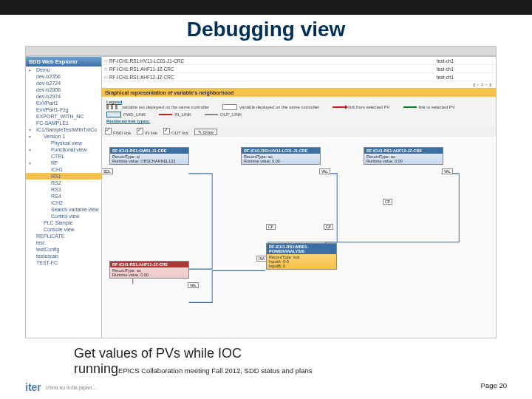 The image size is (532, 399). What do you see at coordinates (491, 84) in the screenshot?
I see `pager-btn: ⟫` at bounding box center [491, 84].